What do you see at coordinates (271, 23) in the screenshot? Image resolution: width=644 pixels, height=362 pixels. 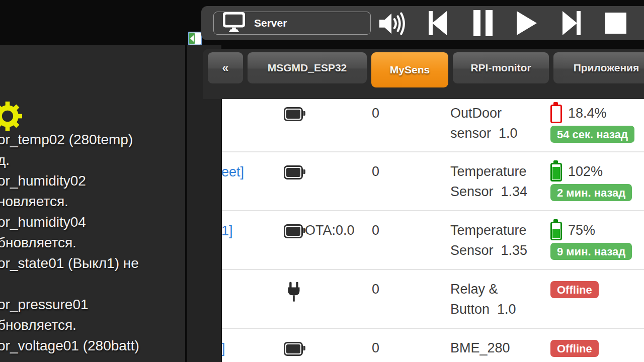 I see `server-button-label: Server` at bounding box center [271, 23].